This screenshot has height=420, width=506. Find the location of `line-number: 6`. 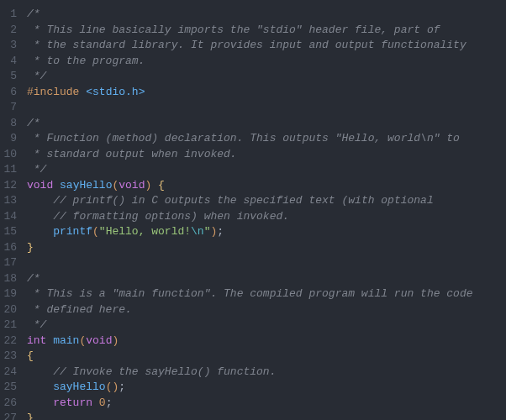

line-number: 6 is located at coordinates (8, 92).